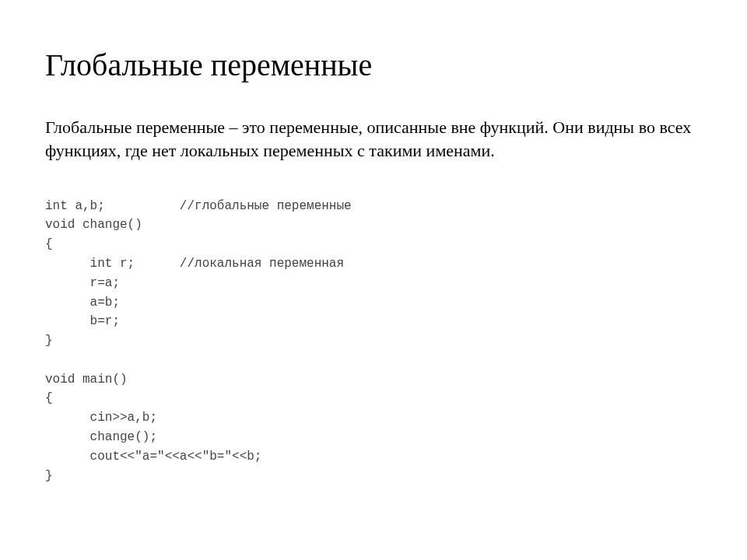  Describe the element at coordinates (374, 65) in the screenshot. I see `slide-title: Глобальные переменные` at that location.